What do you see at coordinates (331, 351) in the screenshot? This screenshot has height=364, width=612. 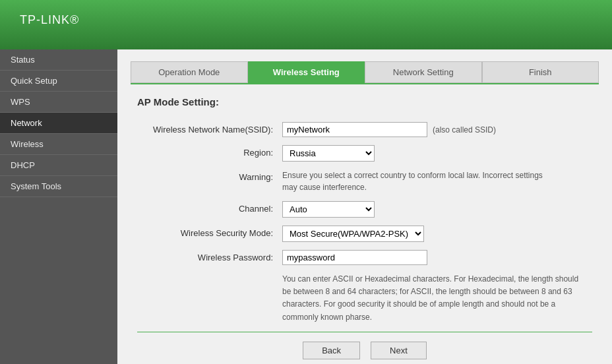 I see `back-button: Back` at bounding box center [331, 351].